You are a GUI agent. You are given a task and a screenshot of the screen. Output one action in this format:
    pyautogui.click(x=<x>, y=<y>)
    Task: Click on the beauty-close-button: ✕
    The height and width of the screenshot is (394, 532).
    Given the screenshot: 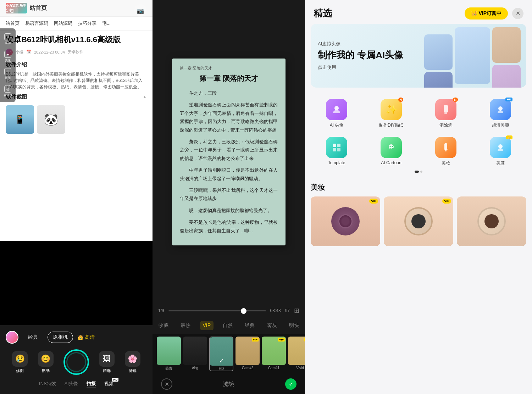 What is the action you would take?
    pyautogui.click(x=518, y=13)
    